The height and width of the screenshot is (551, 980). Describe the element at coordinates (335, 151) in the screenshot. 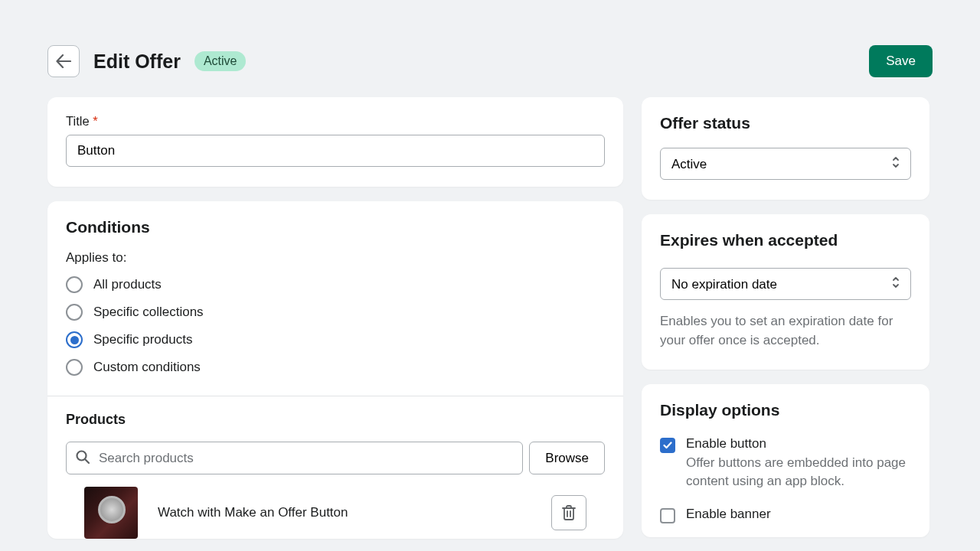

I see `title-input` at that location.